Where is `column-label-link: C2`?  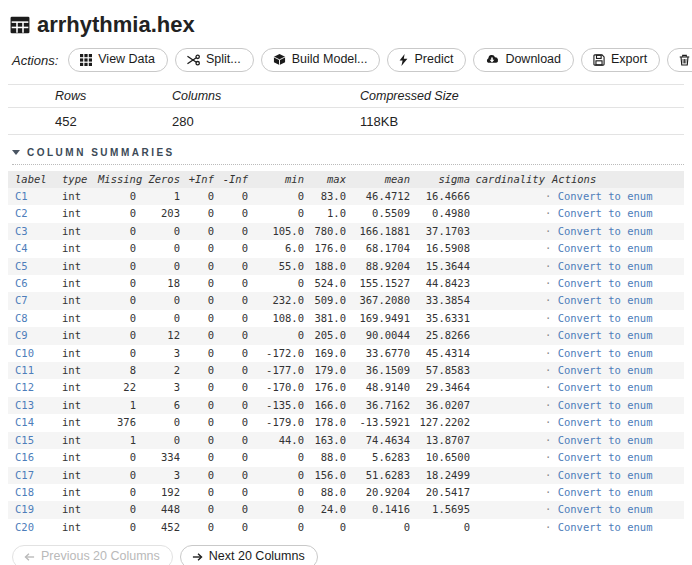
column-label-link: C2 is located at coordinates (22, 213).